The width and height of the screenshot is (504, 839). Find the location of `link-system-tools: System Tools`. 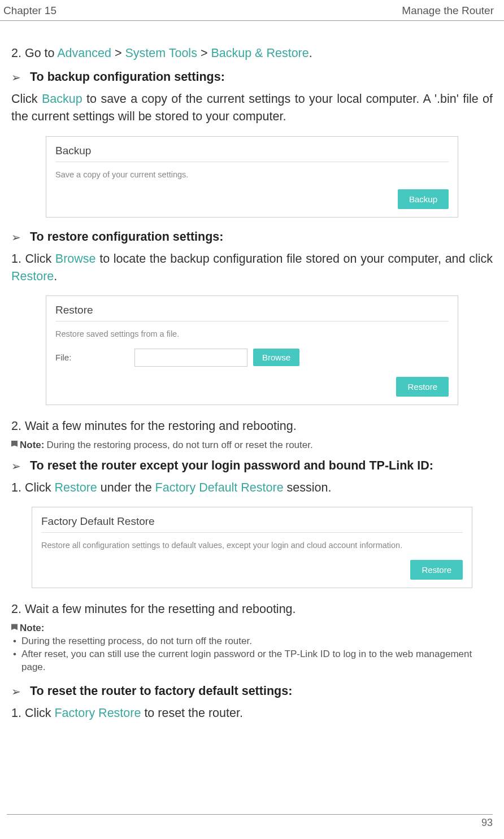

link-system-tools: System Tools is located at coordinates (160, 53).